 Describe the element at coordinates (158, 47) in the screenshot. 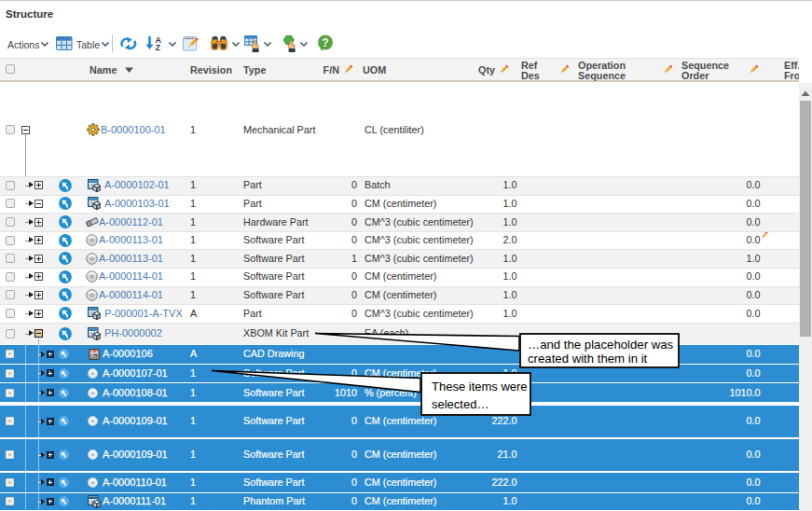

I see `svg-text: Z` at that location.